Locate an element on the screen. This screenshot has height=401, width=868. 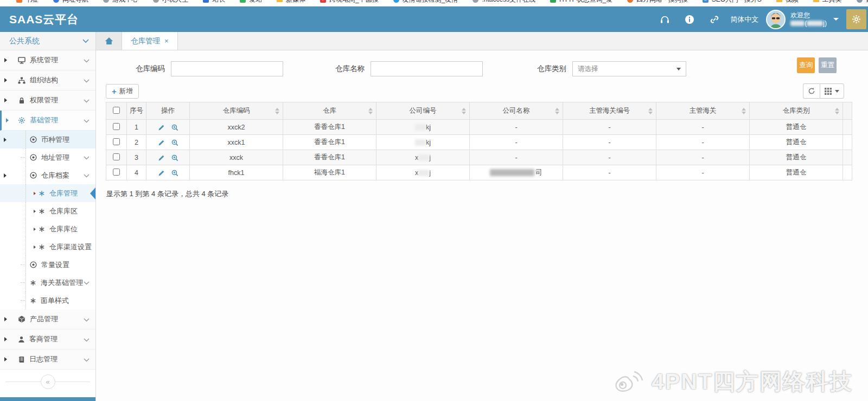
sidebar-item-label: 日志管理 is located at coordinates (43, 359).